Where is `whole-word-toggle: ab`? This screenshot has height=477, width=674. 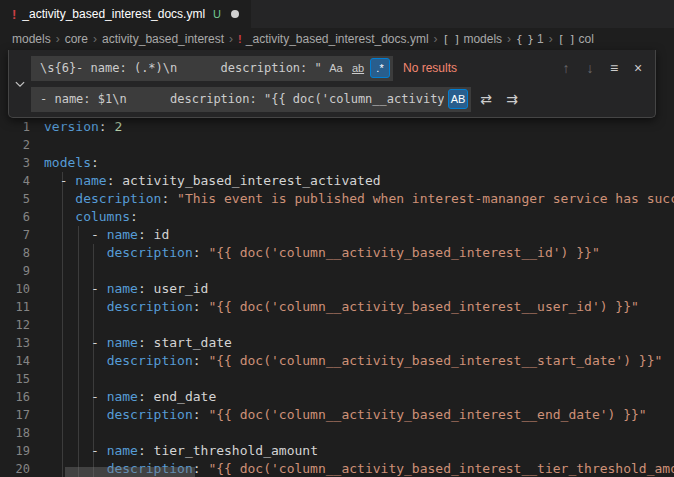
whole-word-toggle: ab is located at coordinates (358, 68).